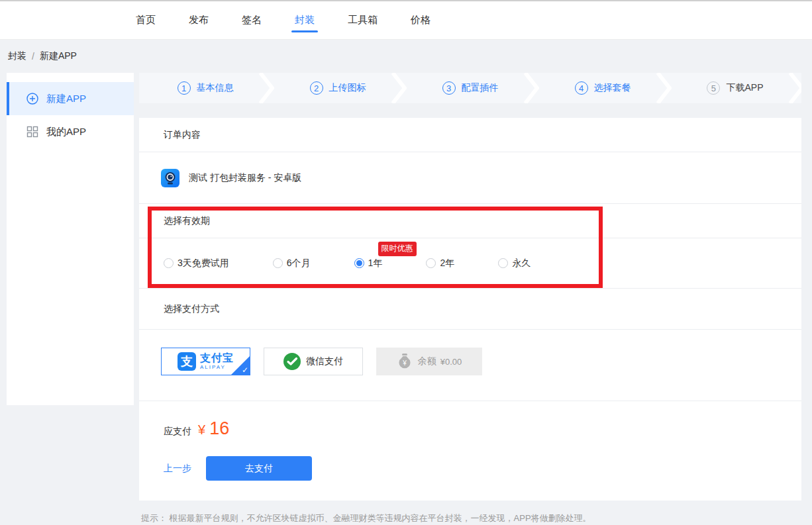  What do you see at coordinates (199, 20) in the screenshot?
I see `nav-item-publish: 发布` at bounding box center [199, 20].